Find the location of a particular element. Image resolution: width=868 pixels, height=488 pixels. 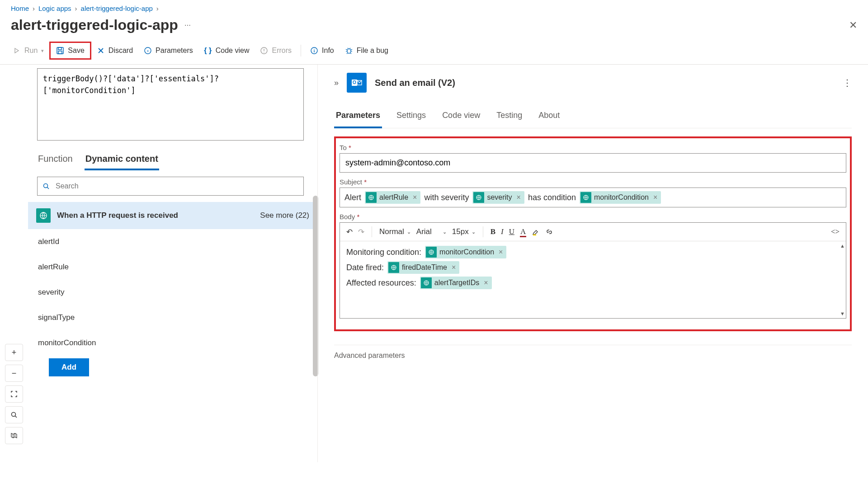

tab-testing: Testing is located at coordinates (509, 117).